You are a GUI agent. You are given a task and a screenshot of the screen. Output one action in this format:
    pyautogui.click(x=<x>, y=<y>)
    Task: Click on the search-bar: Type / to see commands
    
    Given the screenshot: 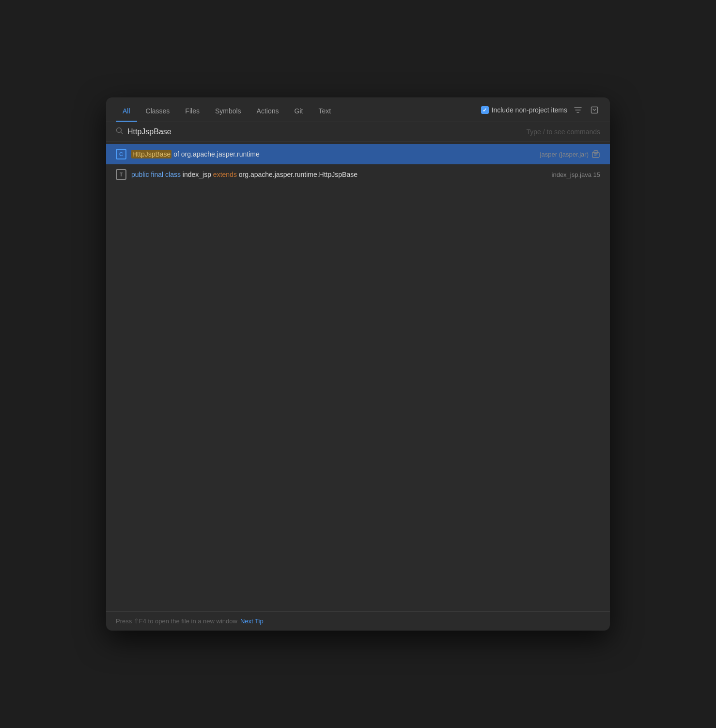 What is the action you would take?
    pyautogui.click(x=358, y=132)
    